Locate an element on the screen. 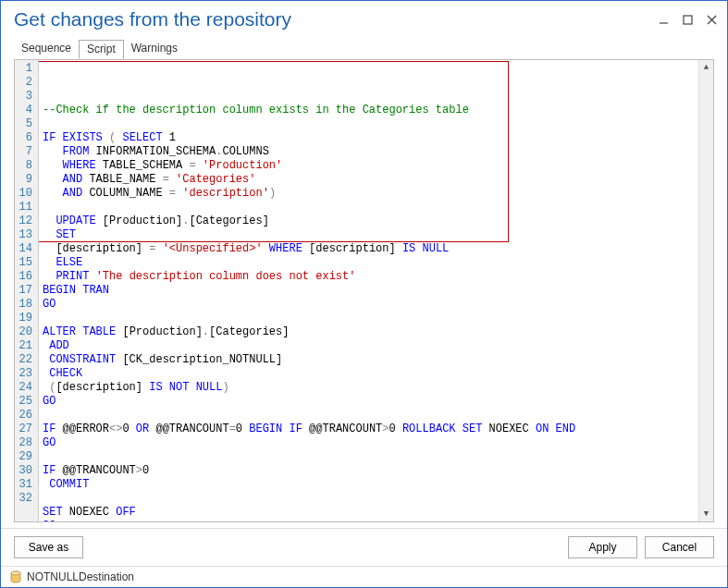 The height and width of the screenshot is (588, 728). maximize-icon is located at coordinates (687, 19).